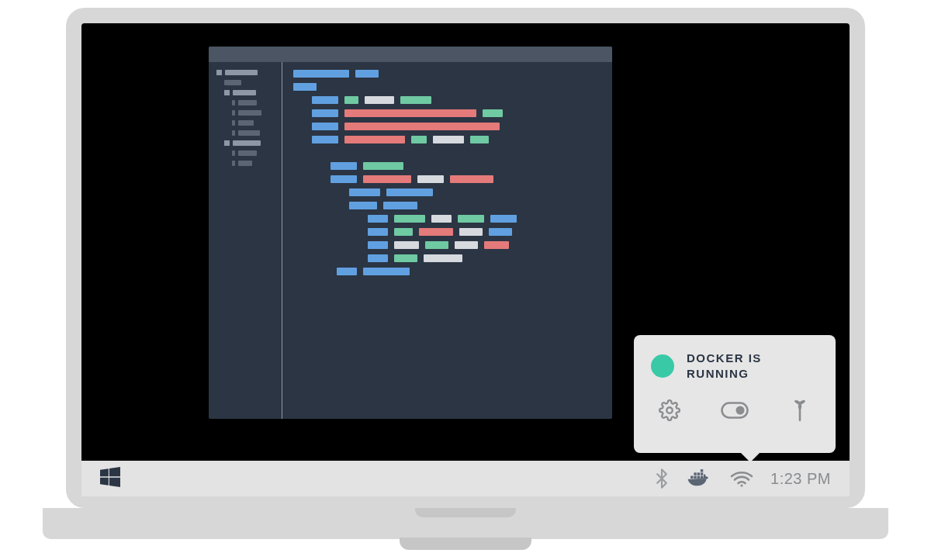  I want to click on laptop-notch, so click(466, 513).